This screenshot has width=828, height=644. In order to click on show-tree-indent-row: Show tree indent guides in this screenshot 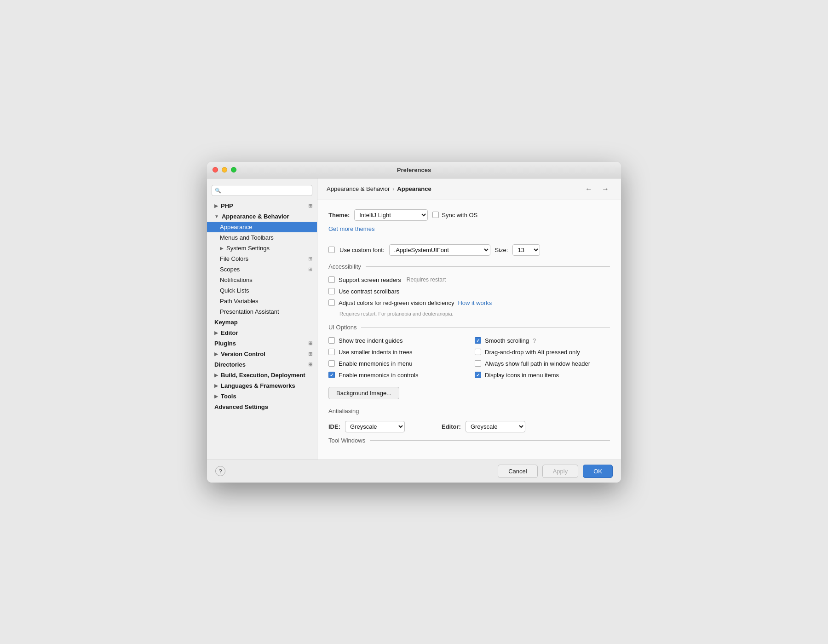, I will do `click(396, 340)`.